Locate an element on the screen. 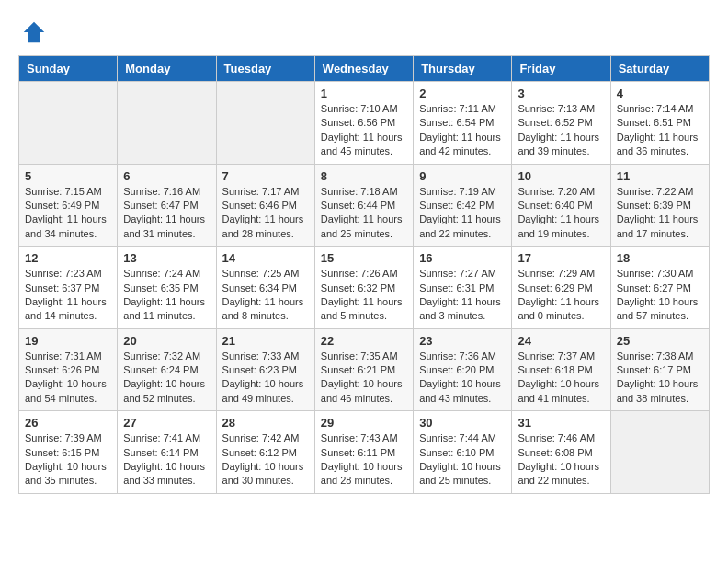 The width and height of the screenshot is (728, 563). day-info: Sunrise: 7:27 AM Sunset: 6:31 PM Dayligh… is located at coordinates (462, 295).